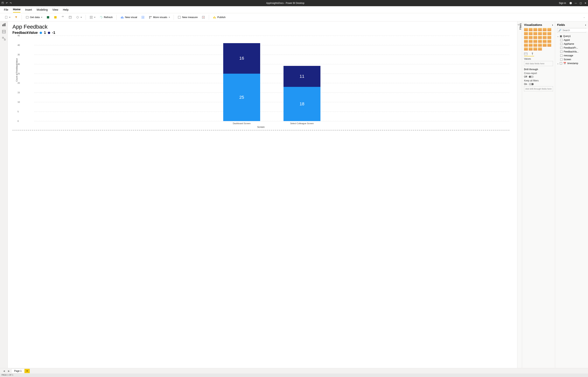 This screenshot has width=588, height=377. I want to click on field-item: AppId, so click(572, 40).